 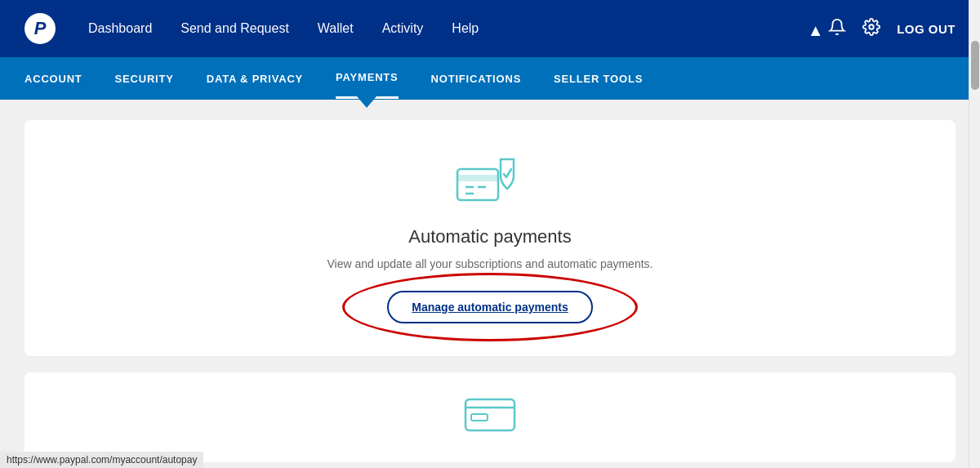 What do you see at coordinates (490, 237) in the screenshot?
I see `automatic-payments-title: Automatic payments` at bounding box center [490, 237].